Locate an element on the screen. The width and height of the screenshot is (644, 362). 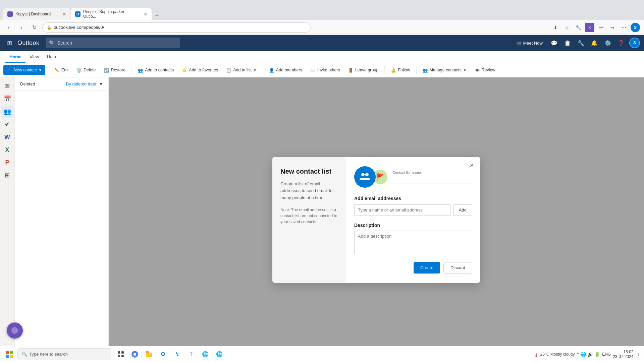
system-tray: ^ 🌐 🔊 🔋 is located at coordinates (589, 354).